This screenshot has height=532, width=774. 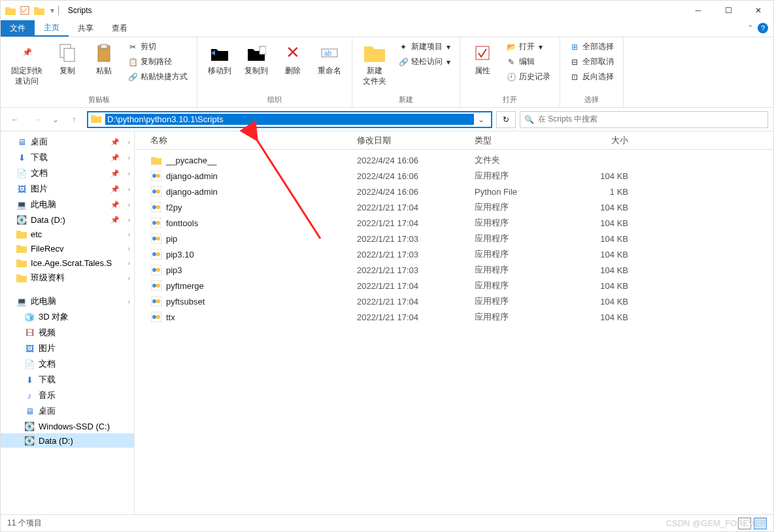 What do you see at coordinates (67, 263) in the screenshot?
I see `nav-item: Ice.Age.Scrat.Tales.S›` at bounding box center [67, 263].